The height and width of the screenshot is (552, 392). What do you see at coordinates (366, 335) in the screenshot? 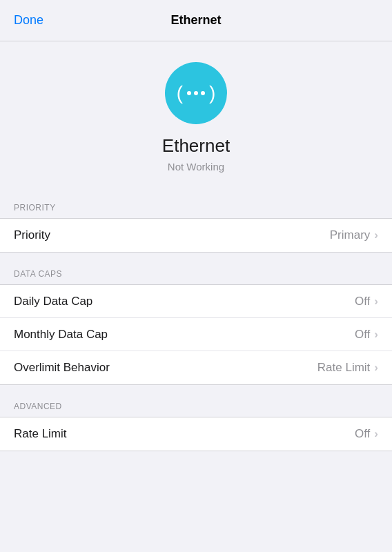
I see `row-right-monthly-data-cap: Off›` at bounding box center [366, 335].